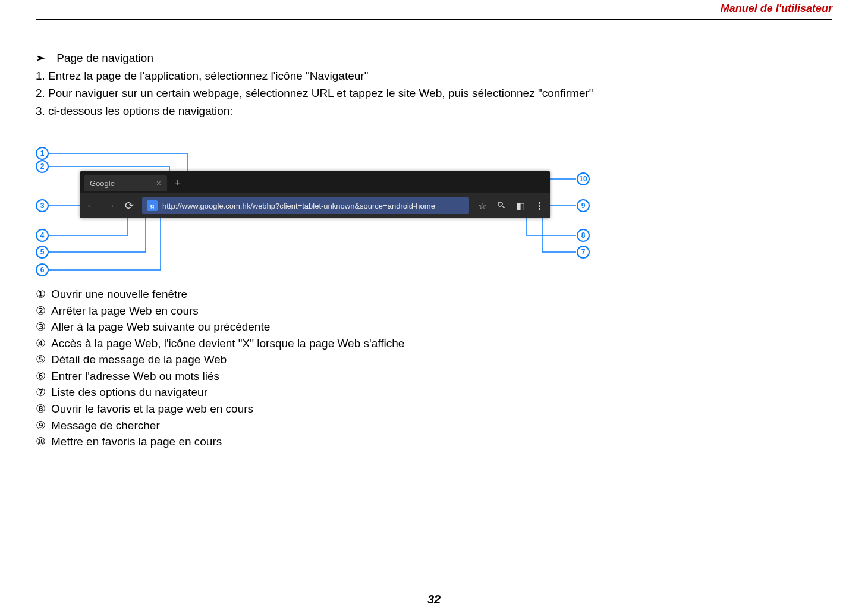 This screenshot has height=610, width=868. I want to click on callout-6: 6, so click(42, 270).